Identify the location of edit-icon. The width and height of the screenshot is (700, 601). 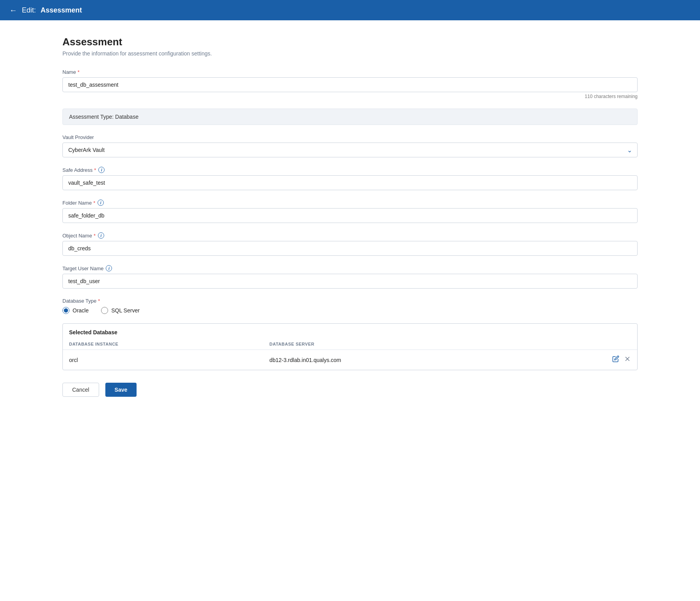
(616, 360).